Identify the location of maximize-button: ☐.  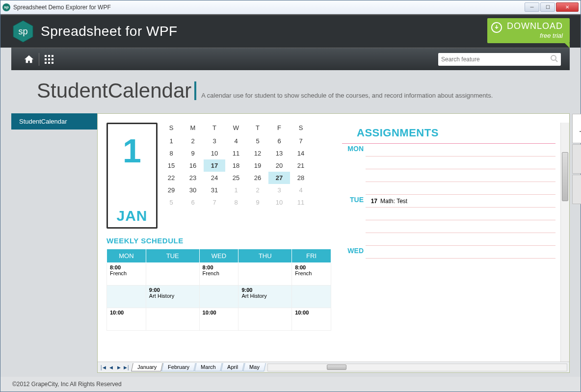
(548, 7).